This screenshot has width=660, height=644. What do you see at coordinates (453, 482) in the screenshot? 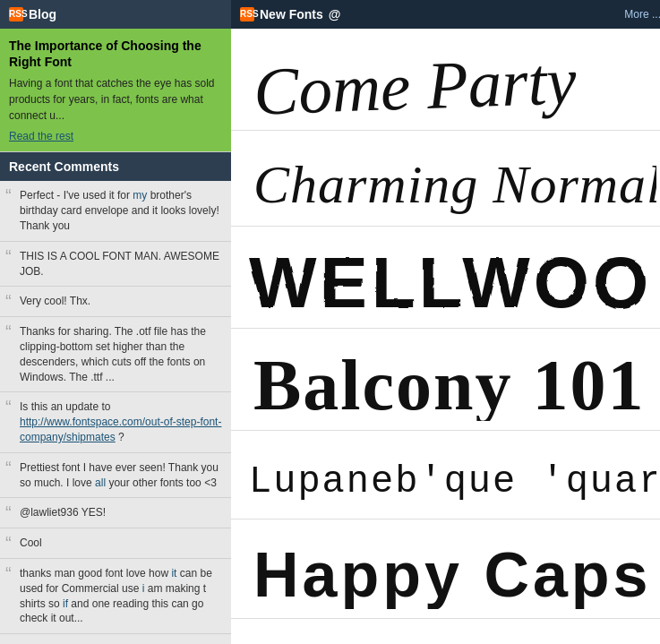
I see `svg-text: Lupaneb'que 'quare` at bounding box center [453, 482].